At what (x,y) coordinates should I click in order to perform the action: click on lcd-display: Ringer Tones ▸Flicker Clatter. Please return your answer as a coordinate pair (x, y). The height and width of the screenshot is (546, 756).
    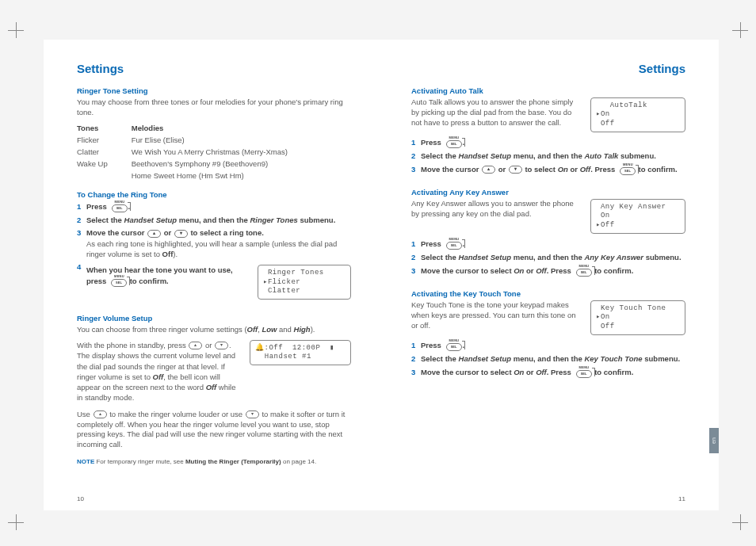
    Looking at the image, I should click on (304, 282).